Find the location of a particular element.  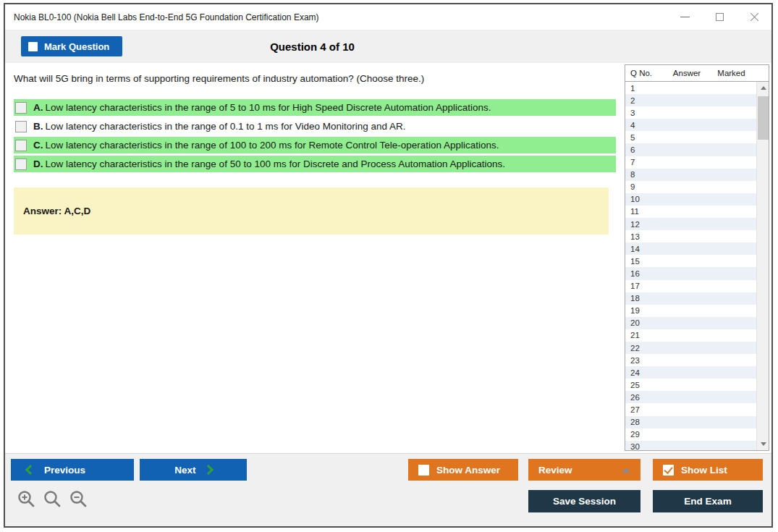

question-list-row: 3 is located at coordinates (690, 113).